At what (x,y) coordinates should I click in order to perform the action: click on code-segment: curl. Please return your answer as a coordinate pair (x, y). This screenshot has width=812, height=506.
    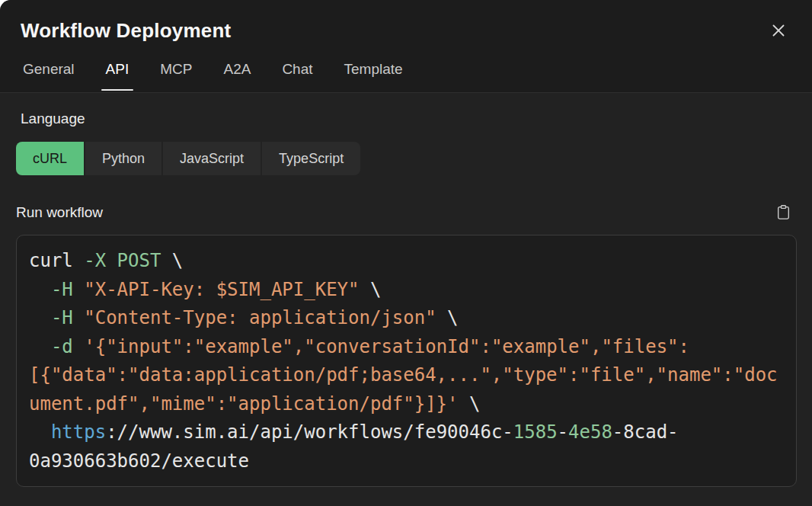
    Looking at the image, I should click on (56, 261).